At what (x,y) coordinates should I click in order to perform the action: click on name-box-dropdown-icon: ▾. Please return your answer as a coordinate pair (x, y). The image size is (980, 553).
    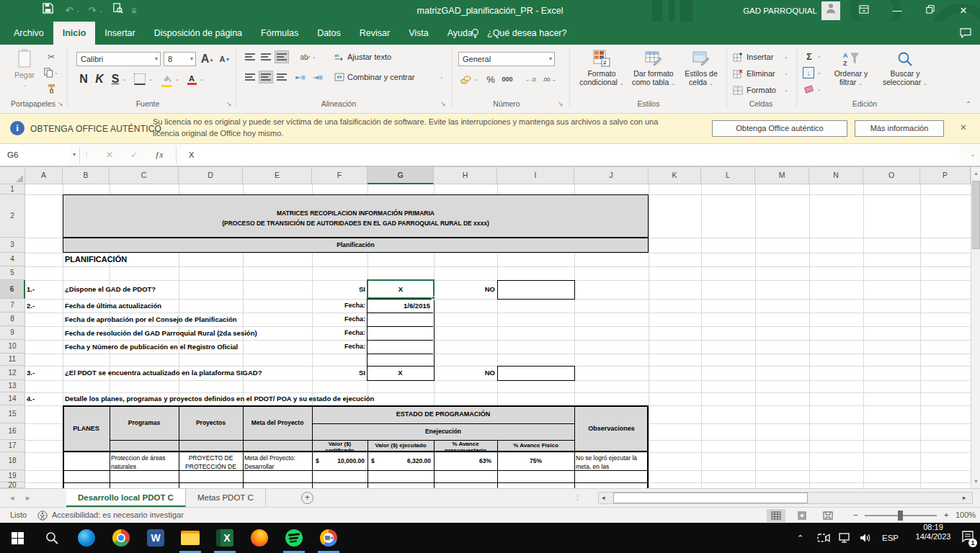
    Looking at the image, I should click on (74, 155).